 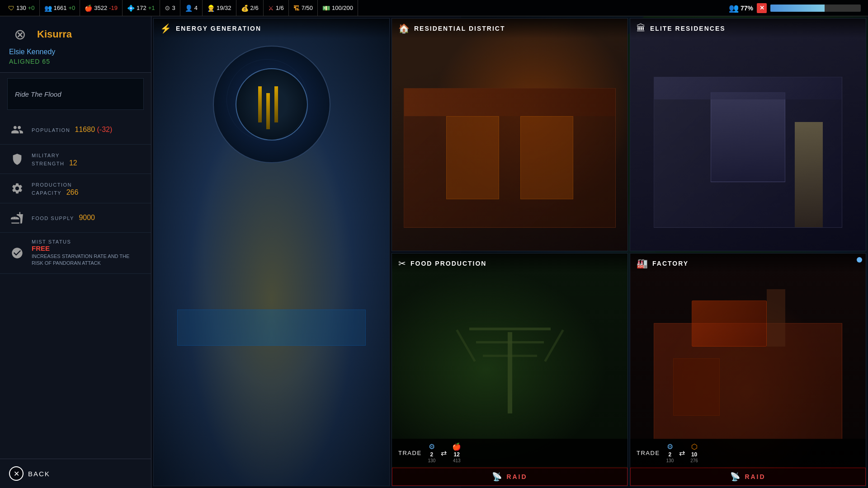 What do you see at coordinates (20, 34) in the screenshot?
I see `faction-symbol-icon: ⊗` at bounding box center [20, 34].